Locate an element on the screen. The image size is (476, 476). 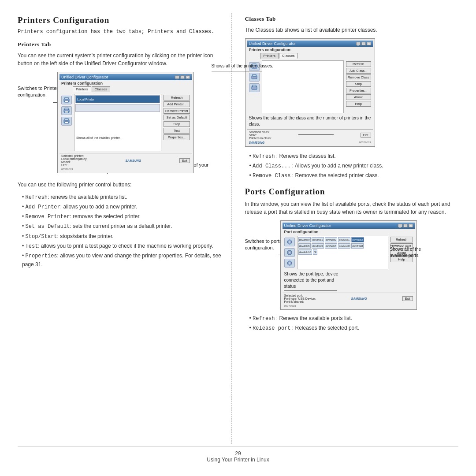
port-usb2: dev/usb2 is located at coordinates (357, 240).